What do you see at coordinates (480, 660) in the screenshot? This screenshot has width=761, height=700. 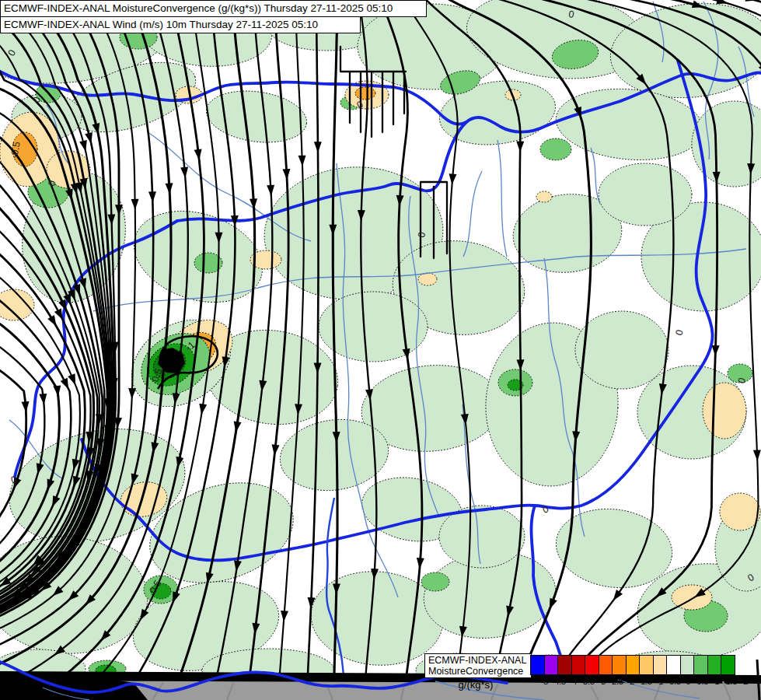 I see `legend-model-label: ECMWF-INDEX-ANAL` at bounding box center [480, 660].